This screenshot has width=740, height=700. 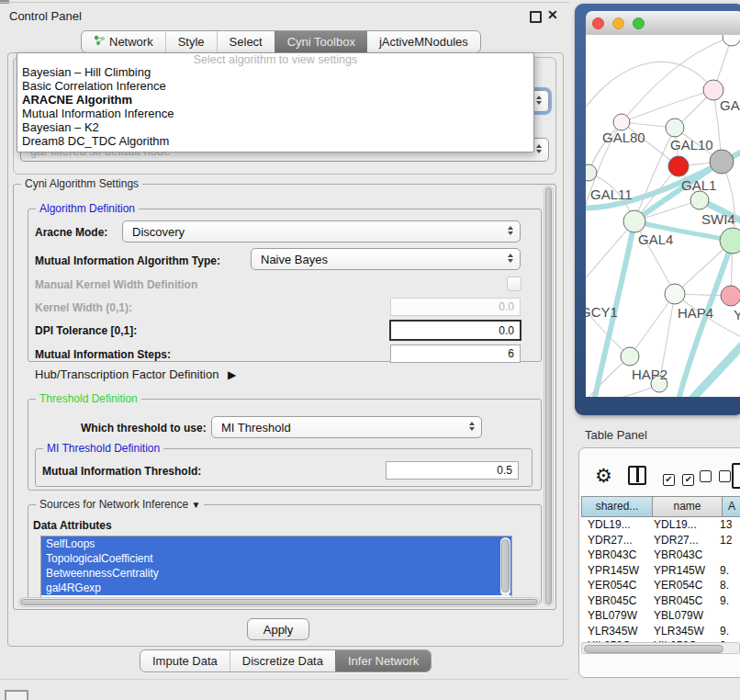 What do you see at coordinates (424, 42) in the screenshot?
I see `tab-jactivemnodules: jActiveMNodules` at bounding box center [424, 42].